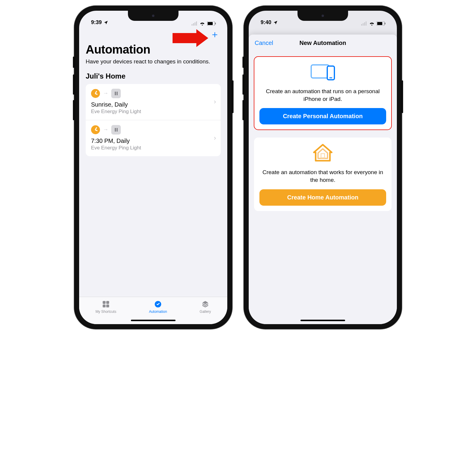 This screenshot has width=476, height=467. I want to click on devices-icon, so click(323, 72).